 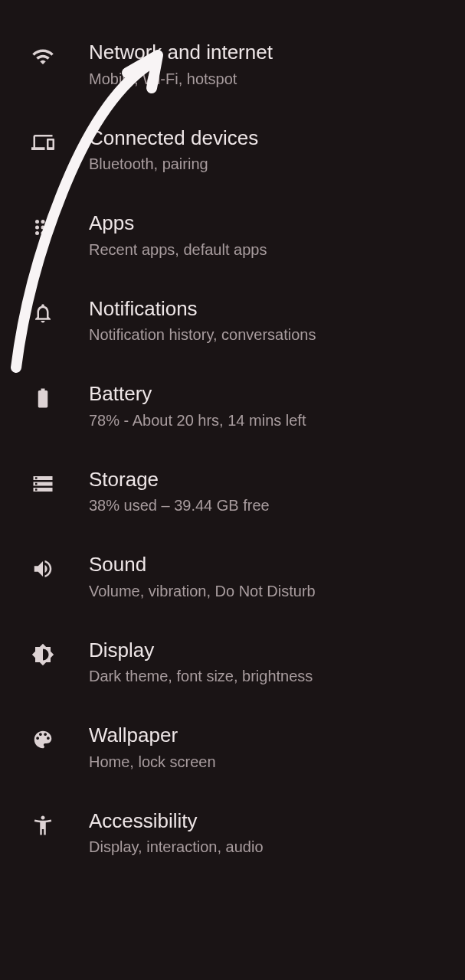 I want to click on settings-item-title: Battery, so click(x=270, y=394).